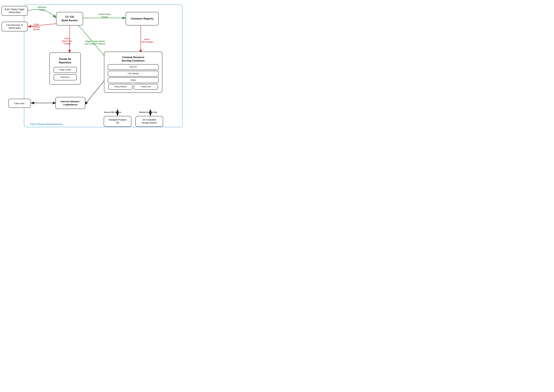 This screenshot has height=392, width=554. I want to click on publish-built-label: Publish BuiltImages, so click(105, 16).